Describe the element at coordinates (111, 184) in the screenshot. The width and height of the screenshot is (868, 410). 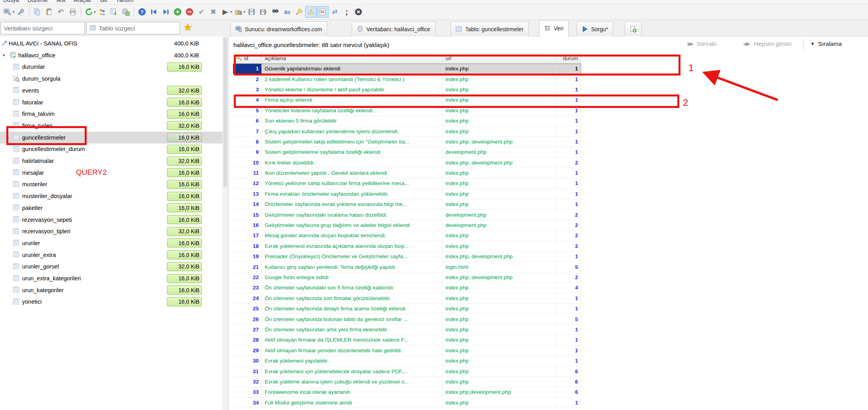
I see `tree-item-musteriler: musteriler16,0 KiB` at that location.